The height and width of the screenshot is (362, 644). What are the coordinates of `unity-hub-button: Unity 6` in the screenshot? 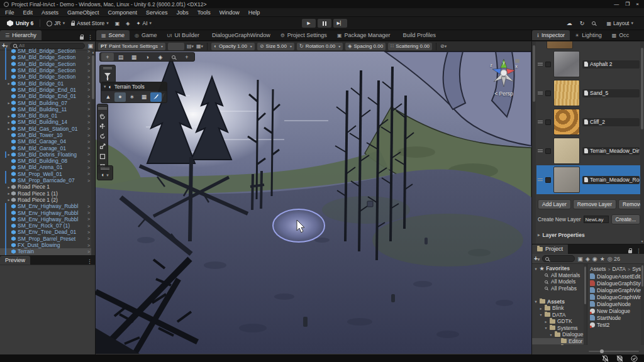 It's located at (20, 23).